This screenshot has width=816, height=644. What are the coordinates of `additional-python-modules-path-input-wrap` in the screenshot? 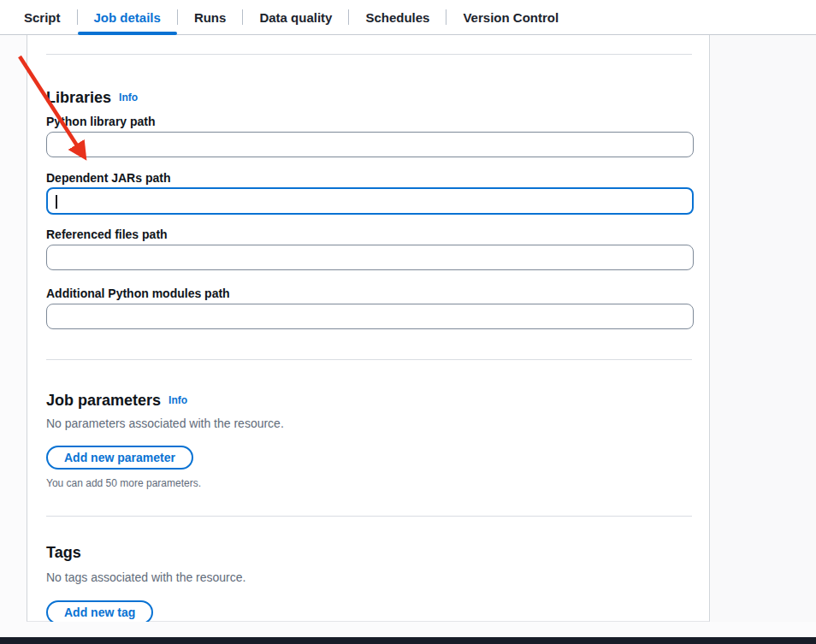 It's located at (370, 316).